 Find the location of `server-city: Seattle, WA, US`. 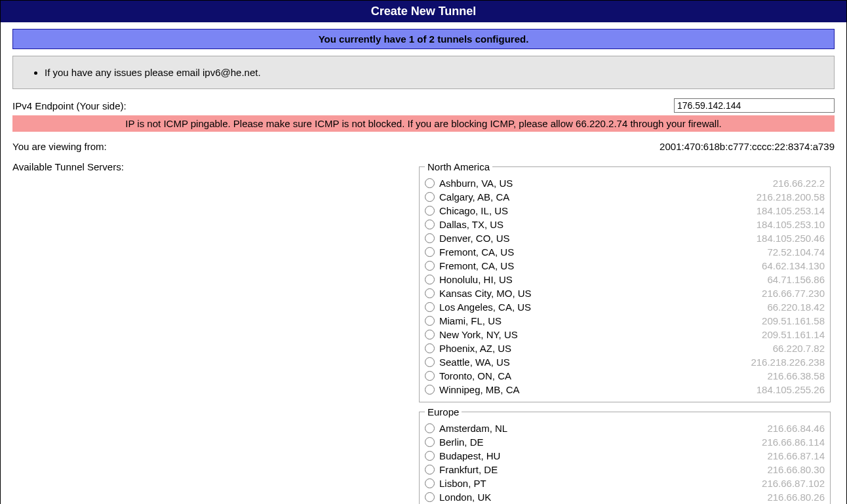

server-city: Seattle, WA, US is located at coordinates (475, 362).